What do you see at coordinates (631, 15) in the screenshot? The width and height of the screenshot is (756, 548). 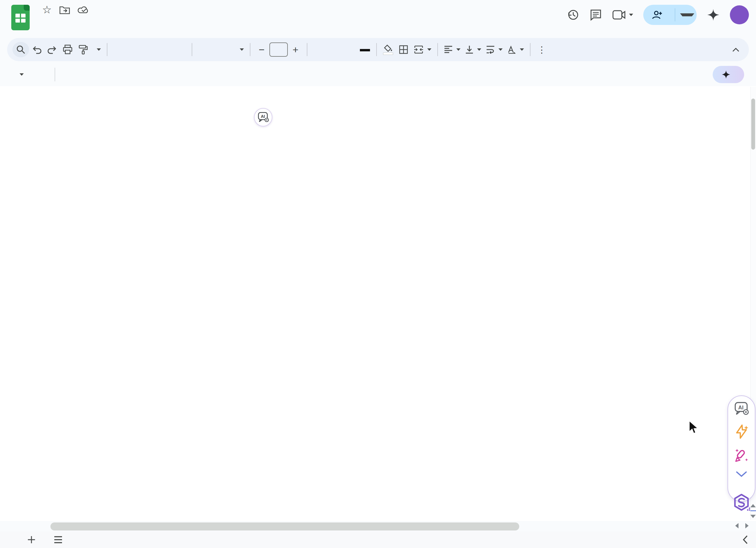 I see `meet-dropdown-icon` at bounding box center [631, 15].